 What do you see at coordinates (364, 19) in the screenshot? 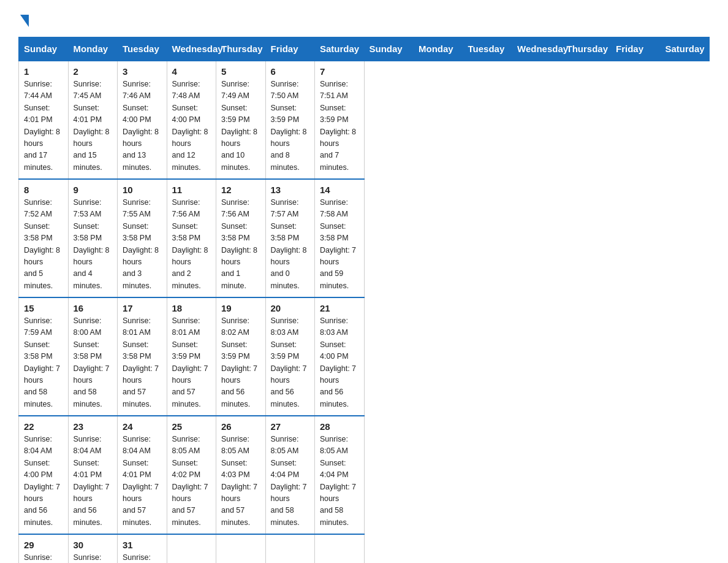
I see `page-header` at bounding box center [364, 19].